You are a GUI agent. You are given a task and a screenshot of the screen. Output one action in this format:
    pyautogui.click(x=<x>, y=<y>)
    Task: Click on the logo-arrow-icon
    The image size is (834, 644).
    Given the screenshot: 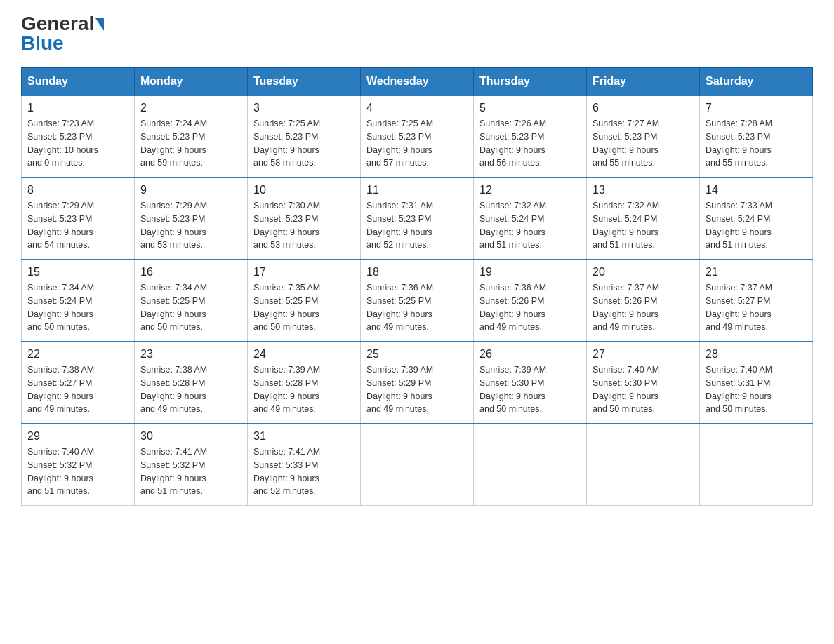 What is the action you would take?
    pyautogui.click(x=100, y=25)
    